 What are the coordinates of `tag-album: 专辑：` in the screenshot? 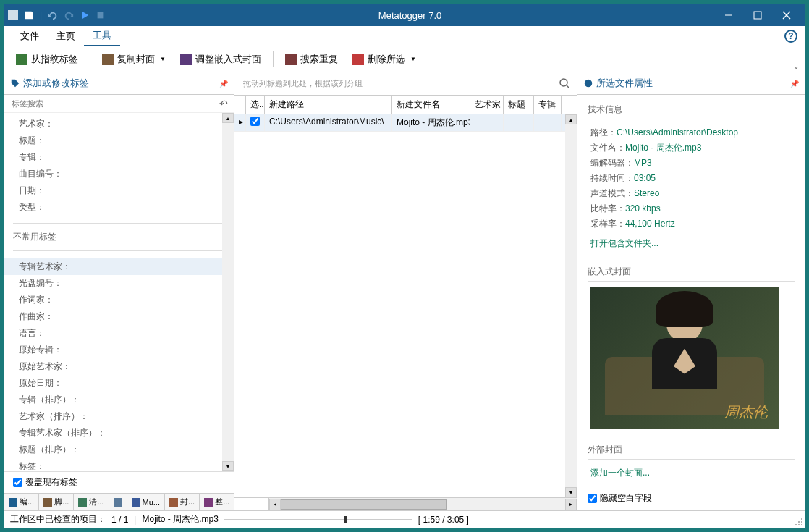 It's located at (119, 158).